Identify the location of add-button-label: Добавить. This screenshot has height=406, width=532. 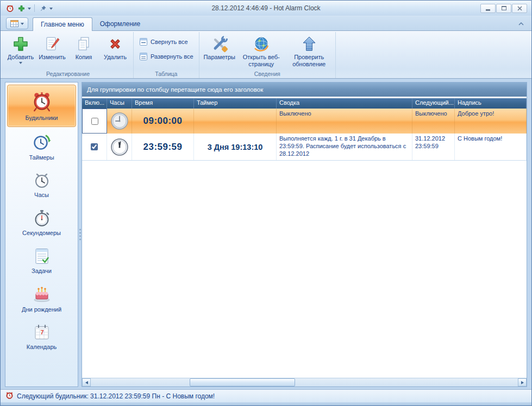
(21, 58).